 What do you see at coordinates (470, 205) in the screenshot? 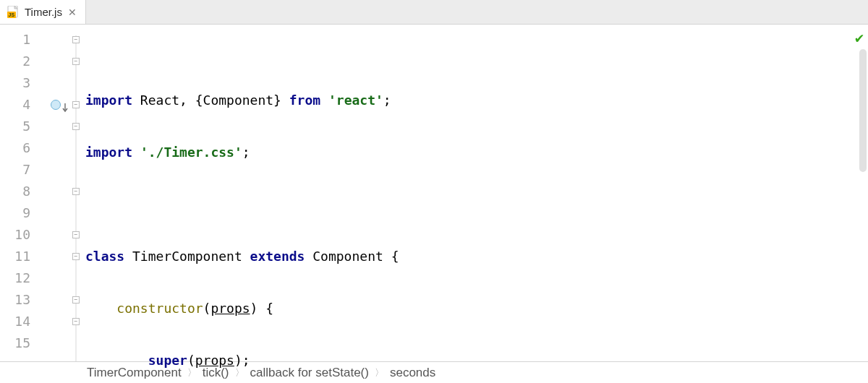
I see `code-line` at bounding box center [470, 205].